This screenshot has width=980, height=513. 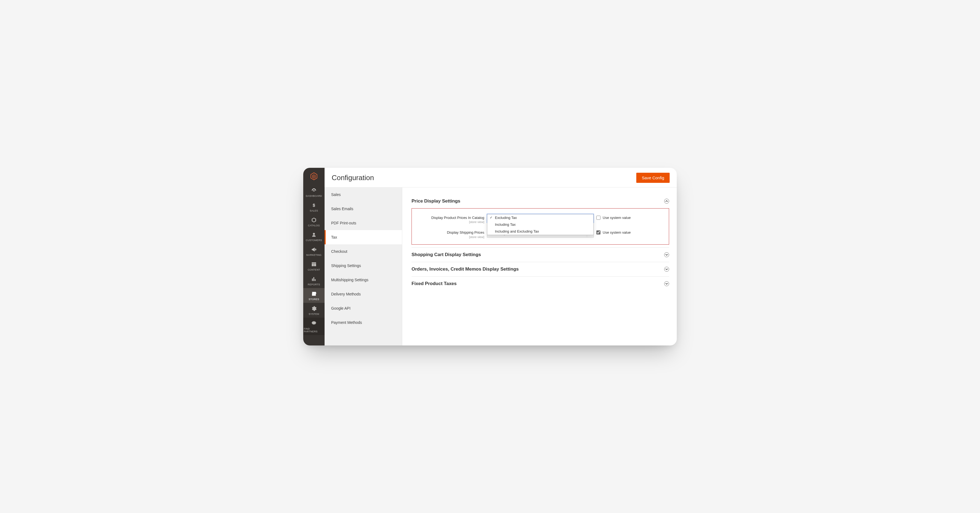 What do you see at coordinates (314, 192) in the screenshot?
I see `nav-item-dashboard: DASHBOARD` at bounding box center [314, 192].